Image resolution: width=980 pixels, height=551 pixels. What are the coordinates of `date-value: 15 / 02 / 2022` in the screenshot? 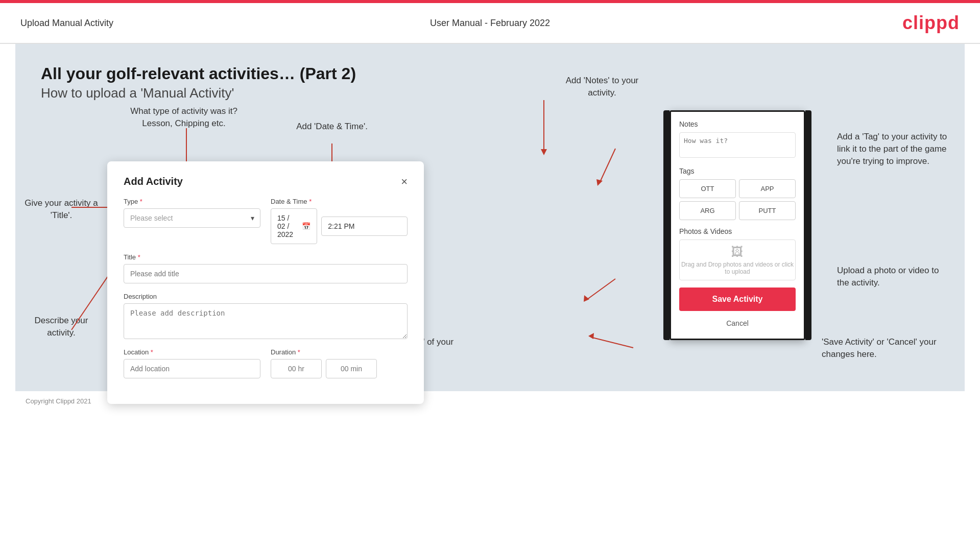 It's located at (288, 226).